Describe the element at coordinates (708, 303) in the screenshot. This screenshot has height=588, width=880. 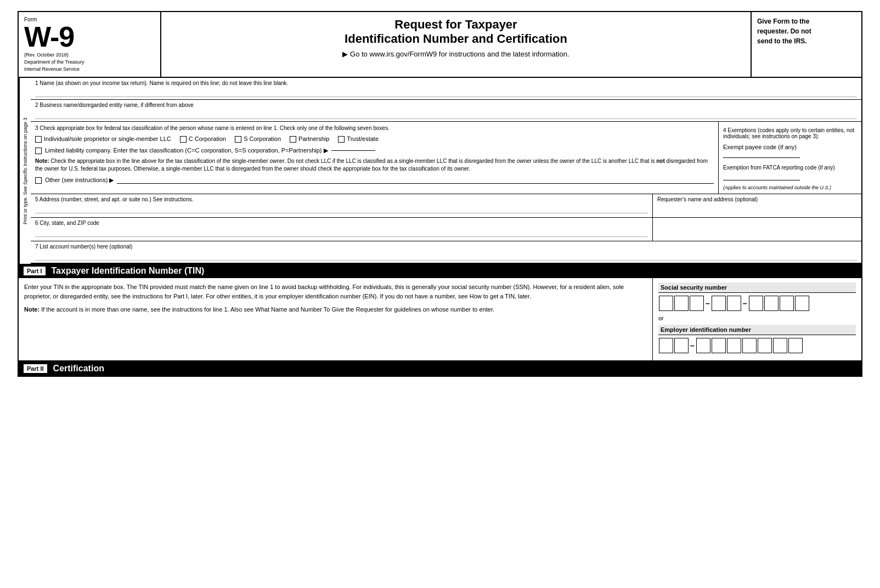
I see `ssn-dash-1: –` at that location.